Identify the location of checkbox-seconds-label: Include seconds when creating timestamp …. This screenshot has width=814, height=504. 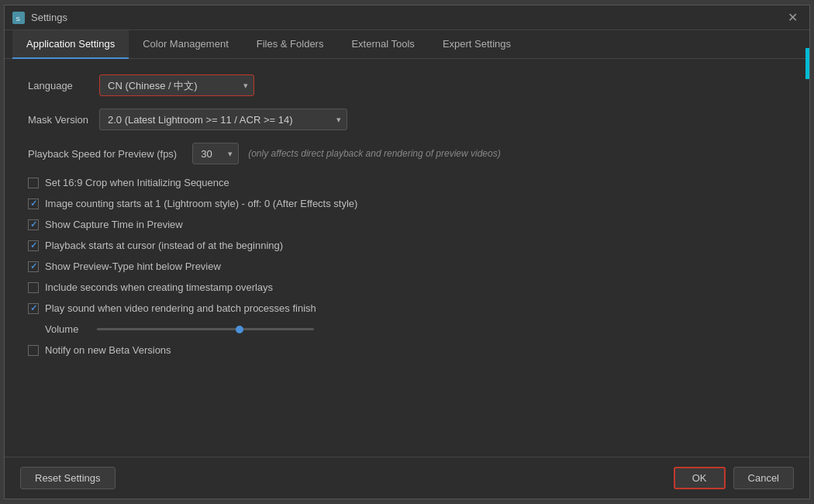
(159, 287).